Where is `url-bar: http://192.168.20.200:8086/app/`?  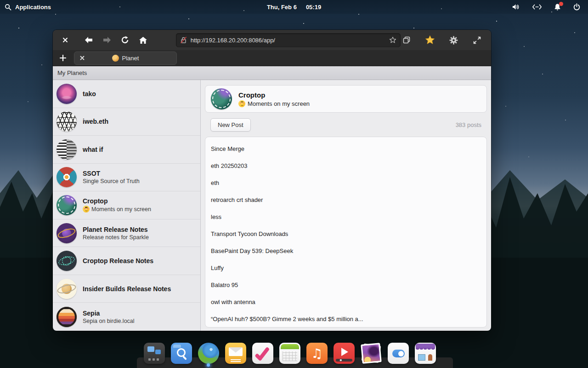
url-bar: http://192.168.20.200:8086/app/ is located at coordinates (288, 40).